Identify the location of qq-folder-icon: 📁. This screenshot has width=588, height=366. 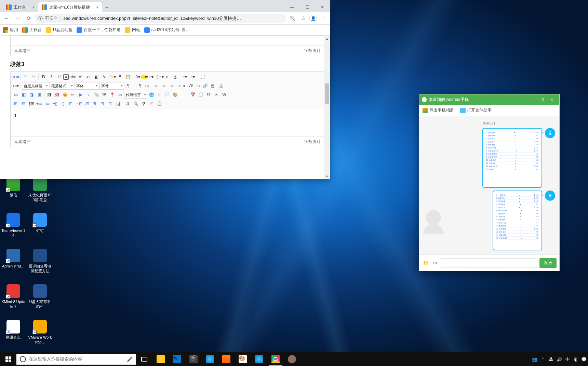
(426, 263).